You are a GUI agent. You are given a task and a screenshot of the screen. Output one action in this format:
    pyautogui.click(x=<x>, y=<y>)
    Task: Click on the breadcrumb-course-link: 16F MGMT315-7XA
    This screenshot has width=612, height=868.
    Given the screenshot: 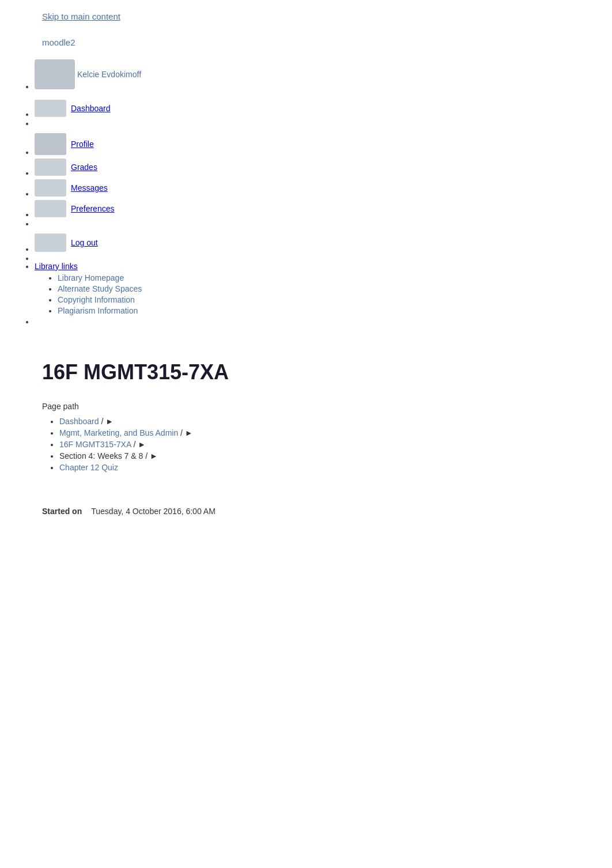 What is the action you would take?
    pyautogui.click(x=96, y=444)
    